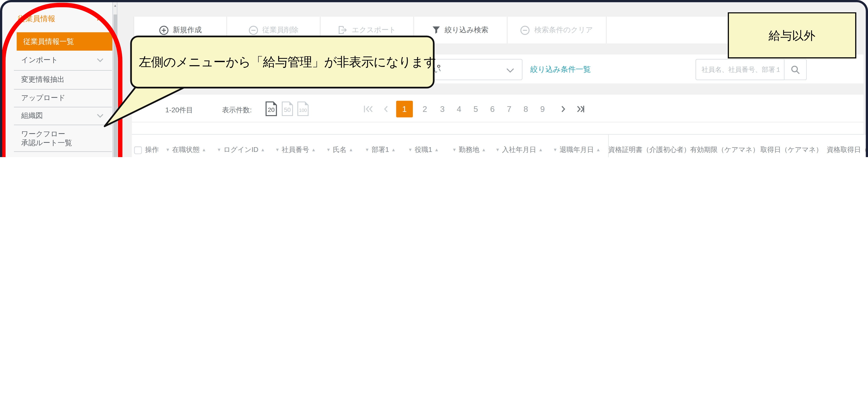 Image resolution: width=868 pixels, height=404 pixels. Describe the element at coordinates (424, 150) in the screenshot. I see `column-label: 役職1` at that location.